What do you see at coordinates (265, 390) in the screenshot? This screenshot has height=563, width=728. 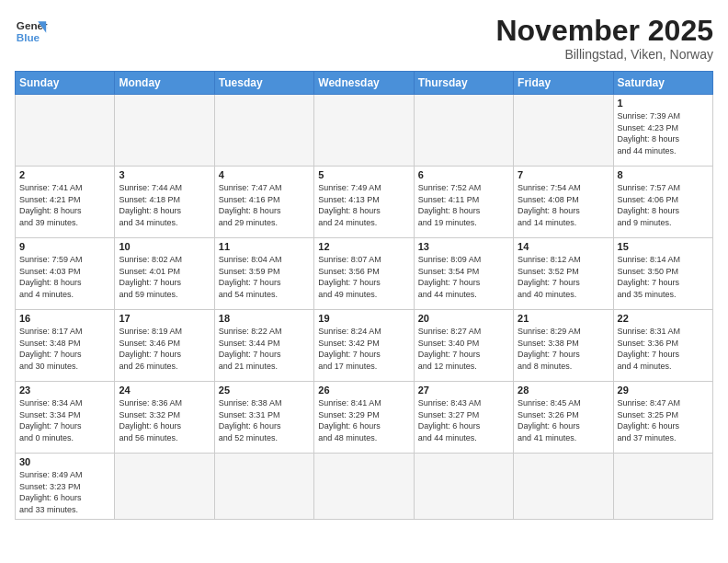 I see `day-number: 25` at bounding box center [265, 390].